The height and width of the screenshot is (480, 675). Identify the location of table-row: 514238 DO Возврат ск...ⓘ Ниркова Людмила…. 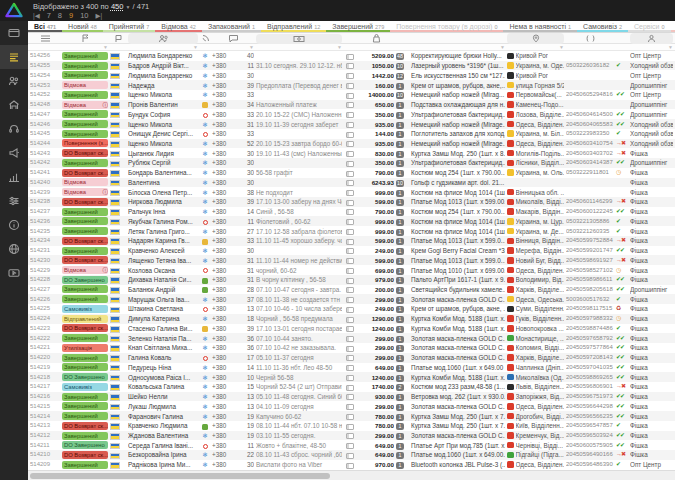
(352, 202).